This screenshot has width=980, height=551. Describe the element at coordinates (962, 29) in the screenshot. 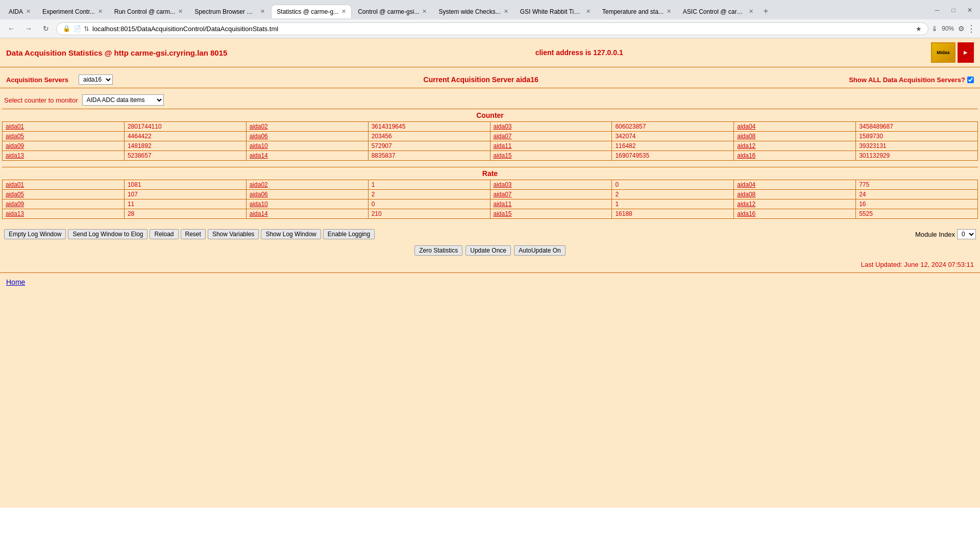

I see `extensions-icon: ⚙` at that location.